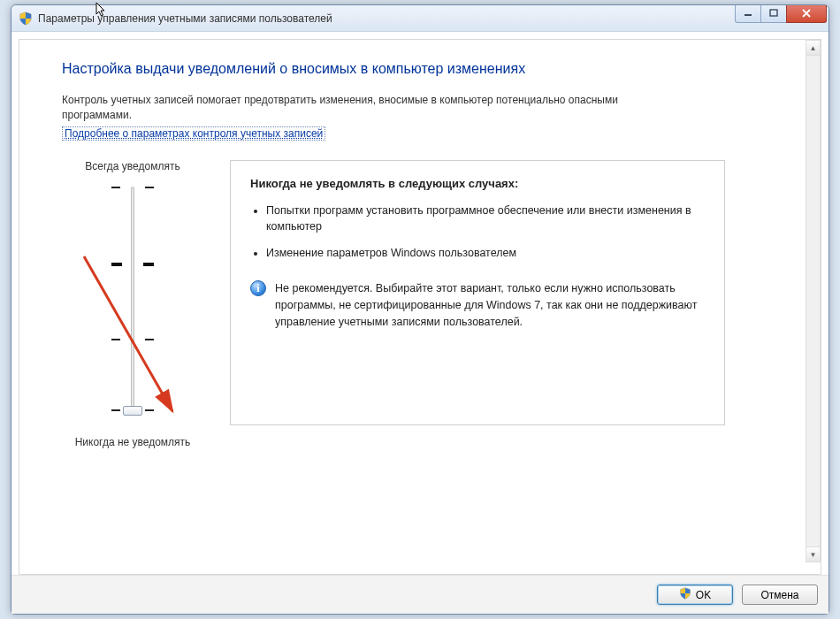  What do you see at coordinates (420, 594) in the screenshot?
I see `dialog-button-bar: OK Отмена` at bounding box center [420, 594].